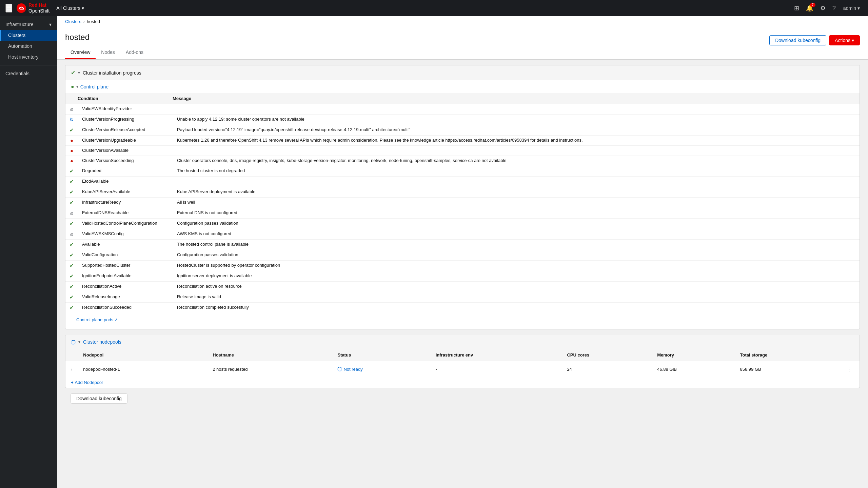 Image resolution: width=868 pixels, height=488 pixels. Describe the element at coordinates (70, 8) in the screenshot. I see `cluster-selector-button: All Clusters ▾` at that location.